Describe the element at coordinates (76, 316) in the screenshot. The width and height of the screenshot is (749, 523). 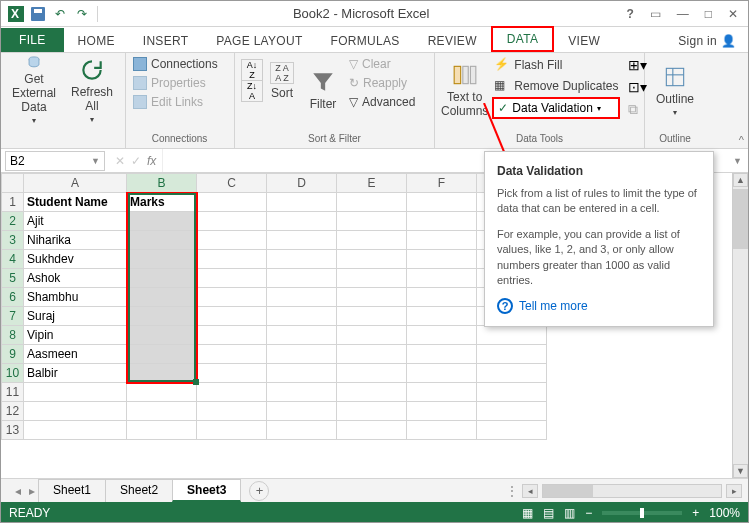
I see `cell-A7: Suraj` at that location.